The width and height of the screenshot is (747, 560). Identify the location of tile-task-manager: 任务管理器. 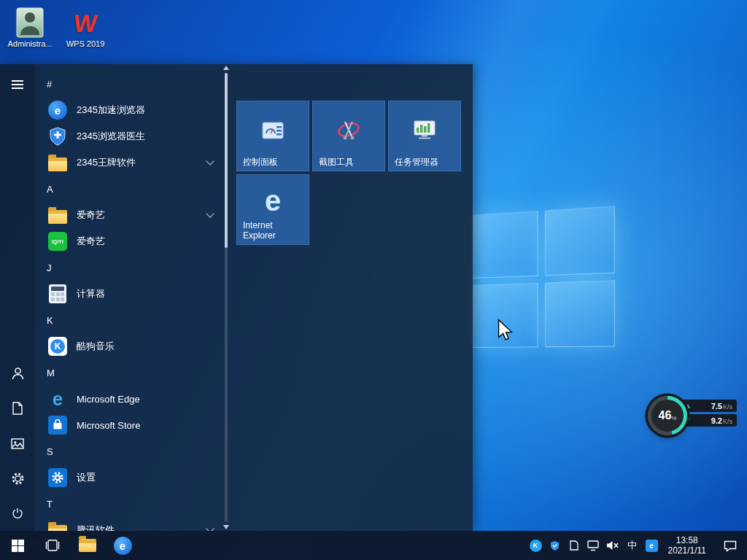
(425, 136).